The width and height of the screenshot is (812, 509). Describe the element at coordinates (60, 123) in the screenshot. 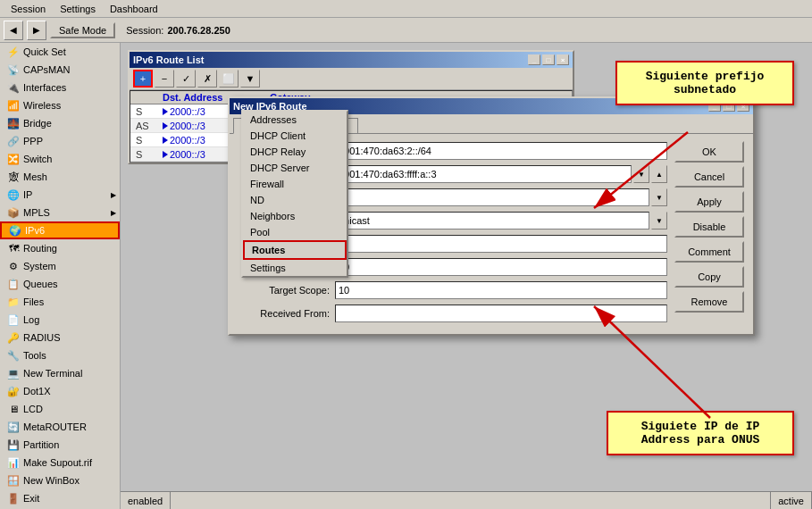

I see `sidebar-item-bridge: 🌉 Bridge` at that location.